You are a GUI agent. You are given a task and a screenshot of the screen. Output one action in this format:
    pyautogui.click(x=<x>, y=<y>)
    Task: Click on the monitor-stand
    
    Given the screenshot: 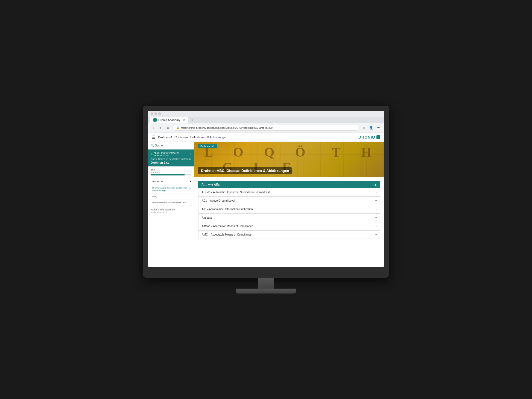 What is the action you would take?
    pyautogui.click(x=266, y=286)
    